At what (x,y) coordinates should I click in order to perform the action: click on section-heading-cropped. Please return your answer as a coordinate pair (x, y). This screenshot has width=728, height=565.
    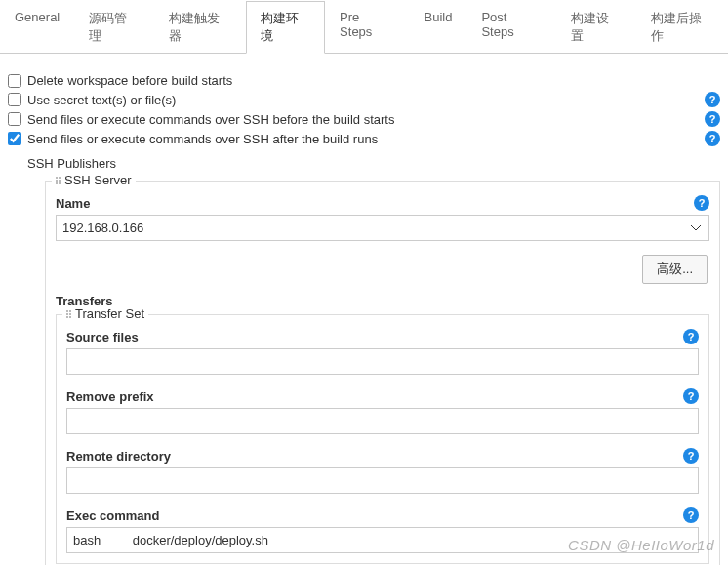
    Looking at the image, I should click on (364, 60).